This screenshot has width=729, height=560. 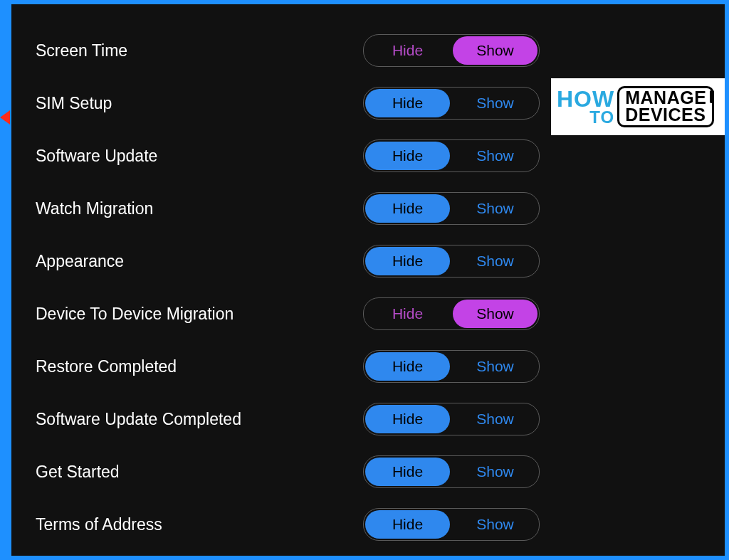 What do you see at coordinates (368, 472) in the screenshot?
I see `setting-row: Get Started Hide Show` at bounding box center [368, 472].